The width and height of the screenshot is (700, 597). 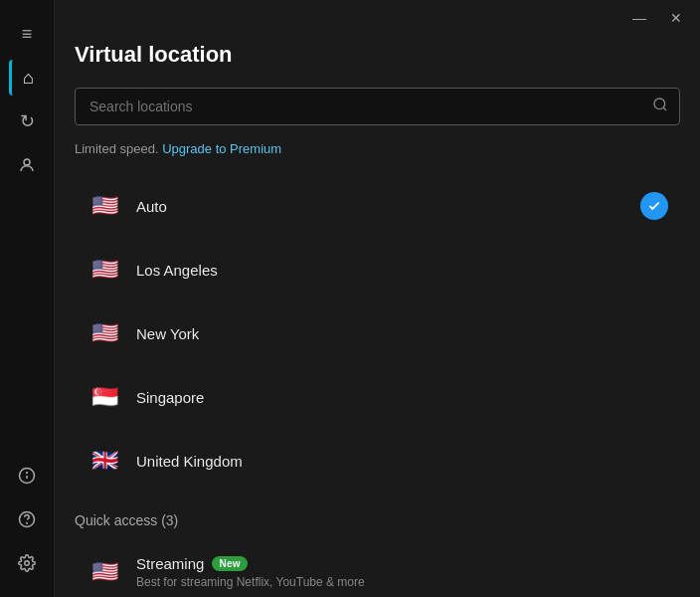 What do you see at coordinates (654, 206) in the screenshot?
I see `selected-check-icon` at bounding box center [654, 206].